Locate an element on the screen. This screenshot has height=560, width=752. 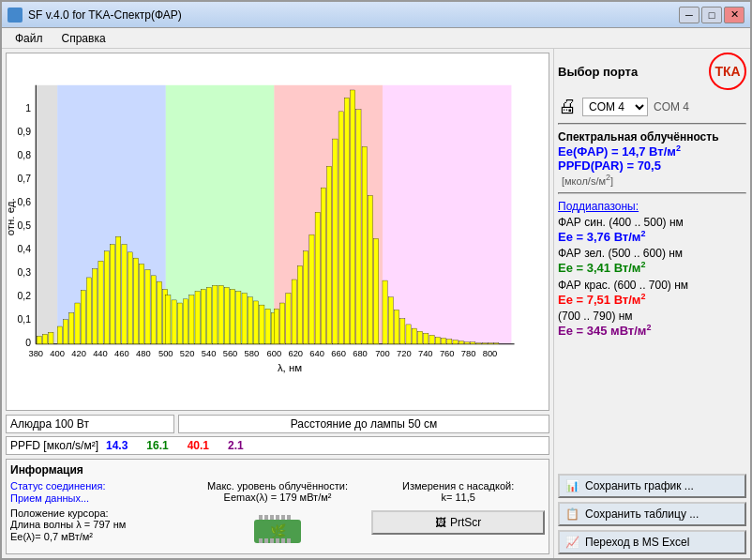
prtscr-button: 🖼 PrtScr is located at coordinates (458, 522).